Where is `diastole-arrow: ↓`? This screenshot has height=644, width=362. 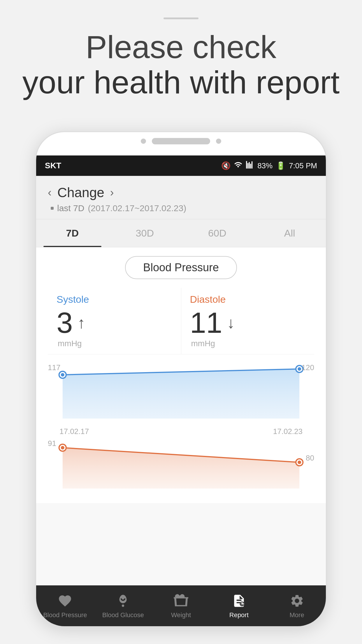 diastole-arrow: ↓ is located at coordinates (231, 323).